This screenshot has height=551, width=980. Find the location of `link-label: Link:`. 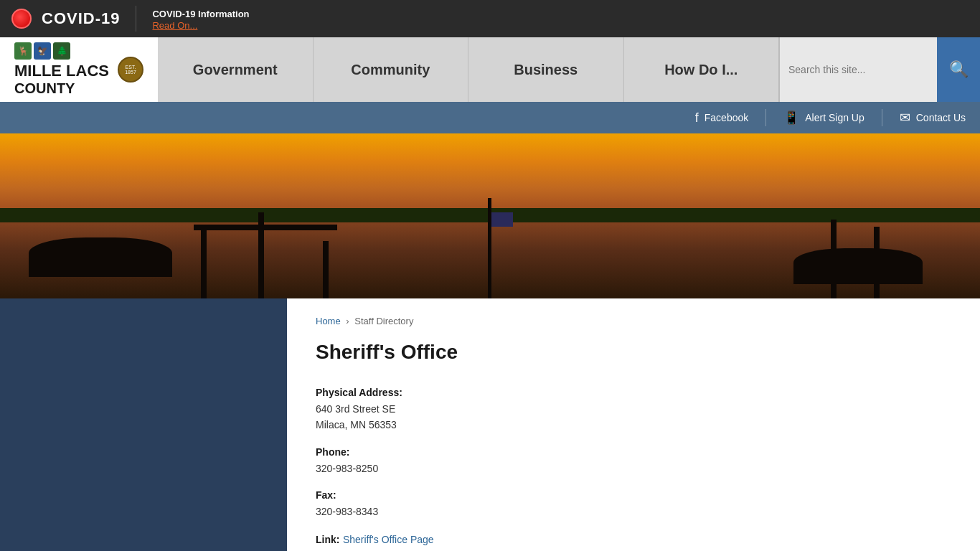

link-label: Link: is located at coordinates (327, 540).